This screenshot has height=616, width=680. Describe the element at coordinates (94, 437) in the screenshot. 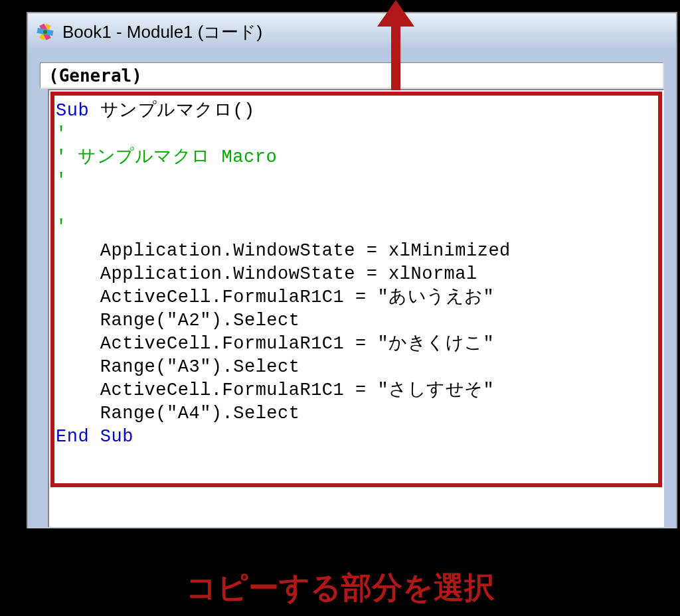

I see `keyword-end-sub: End Sub` at that location.